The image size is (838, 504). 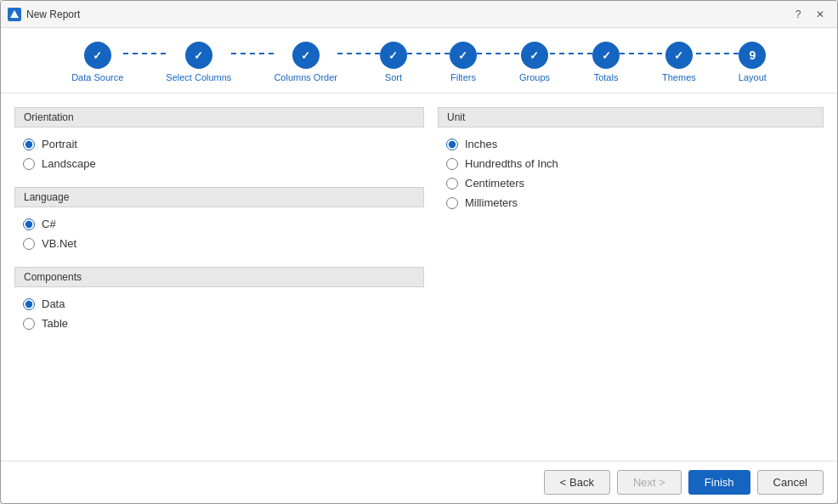 I want to click on vbnet-option: VB.Net, so click(x=219, y=243).